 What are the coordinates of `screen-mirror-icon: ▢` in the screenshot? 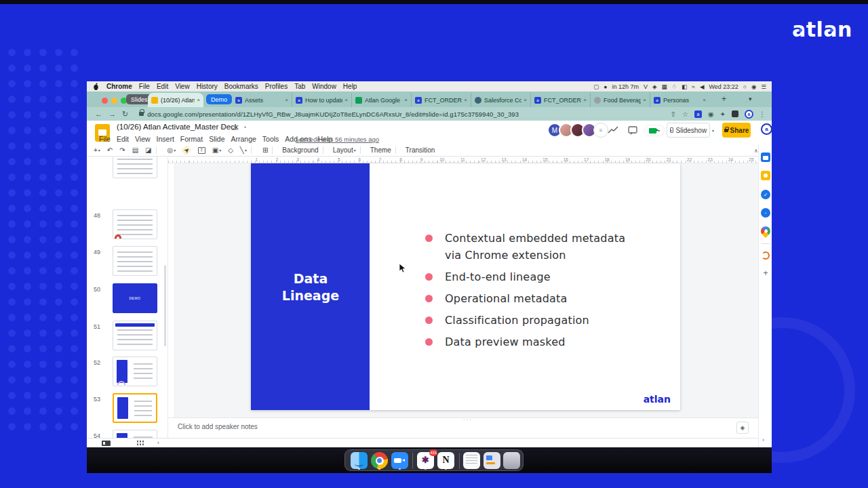 It's located at (596, 87).